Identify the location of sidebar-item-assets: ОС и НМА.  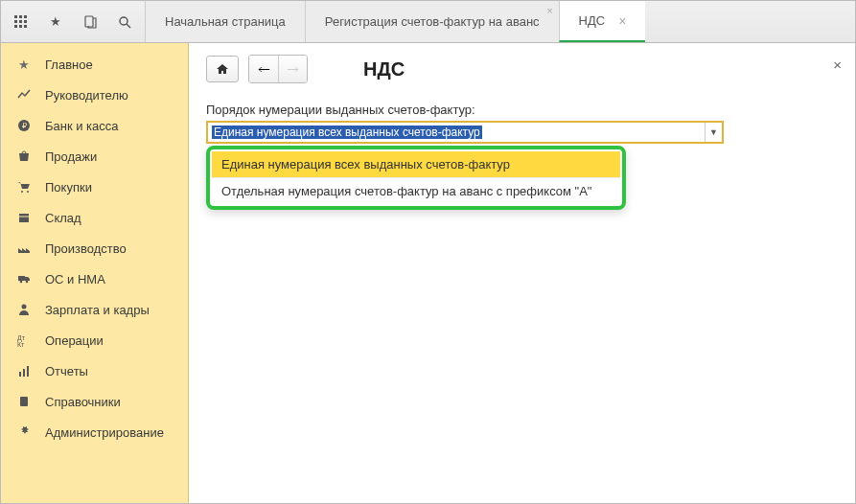
(94, 279).